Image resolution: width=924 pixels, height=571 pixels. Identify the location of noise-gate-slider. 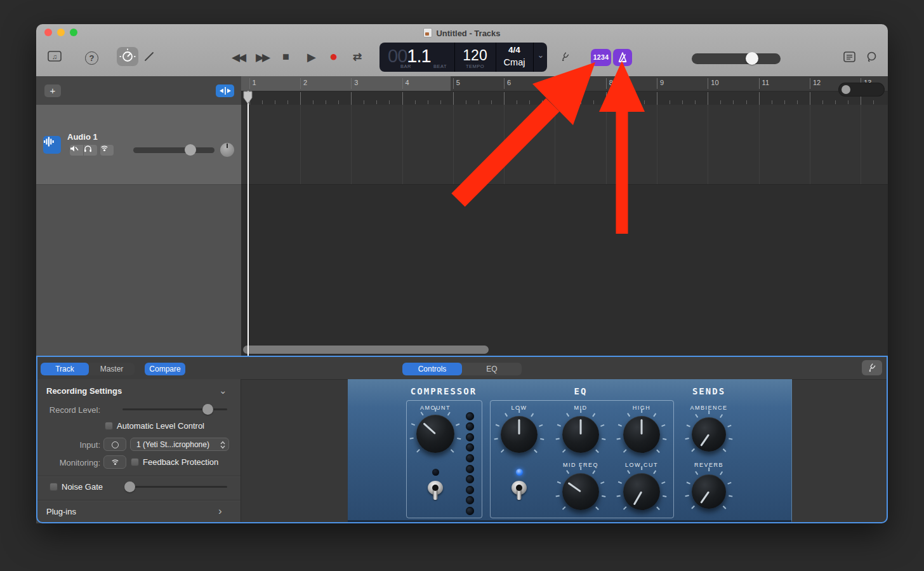
(176, 487).